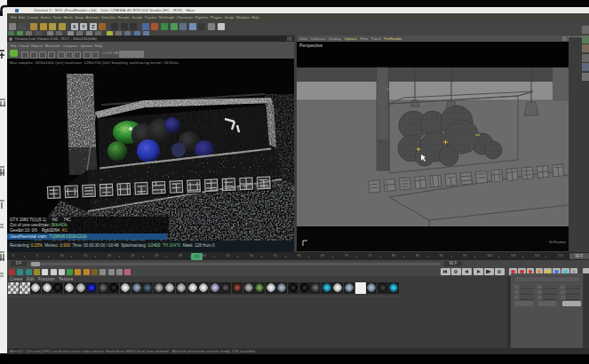  I want to click on svg-text:Max samples: 2000x1000 (set): Max samples: 2000x1000 (set) resolution:…, so click(94, 62).